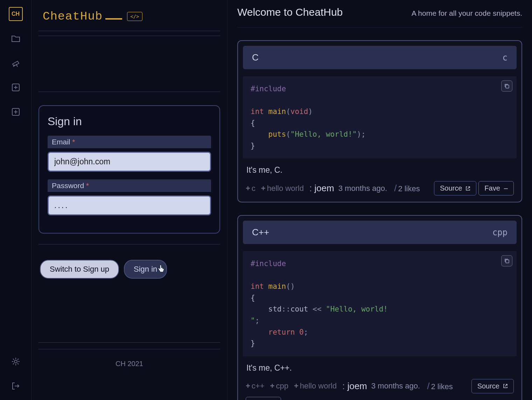 This screenshot has width=532, height=400. What do you see at coordinates (114, 19) in the screenshot?
I see `cursor-underscore` at bounding box center [114, 19].